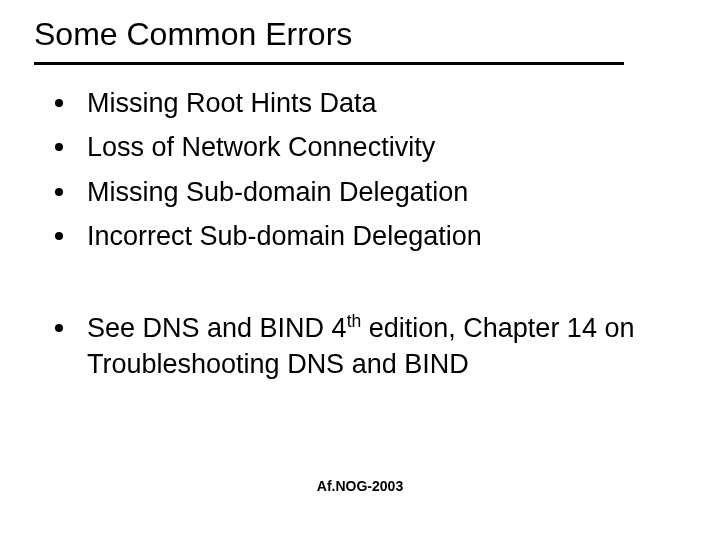 This screenshot has width=720, height=540. I want to click on list-item: Loss of Network Connectivity, so click(360, 147).